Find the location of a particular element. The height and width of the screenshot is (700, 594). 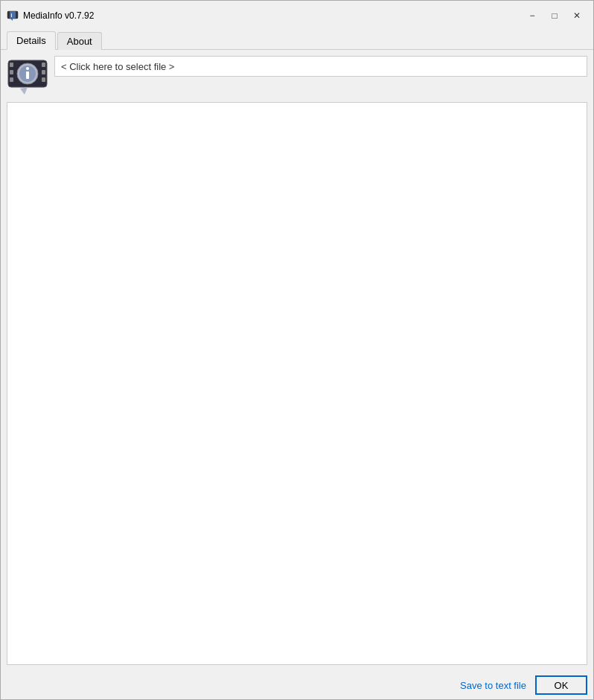

minimize-button: − is located at coordinates (532, 16).